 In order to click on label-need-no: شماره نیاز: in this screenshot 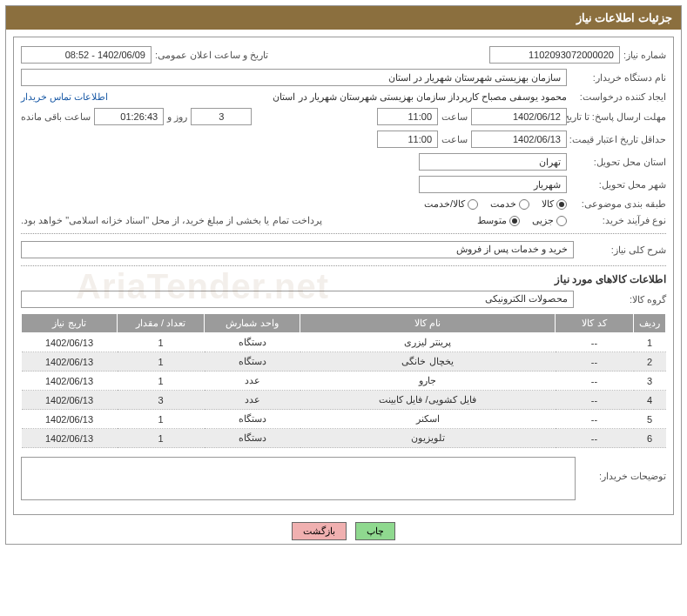, I will do `click(644, 56)`.